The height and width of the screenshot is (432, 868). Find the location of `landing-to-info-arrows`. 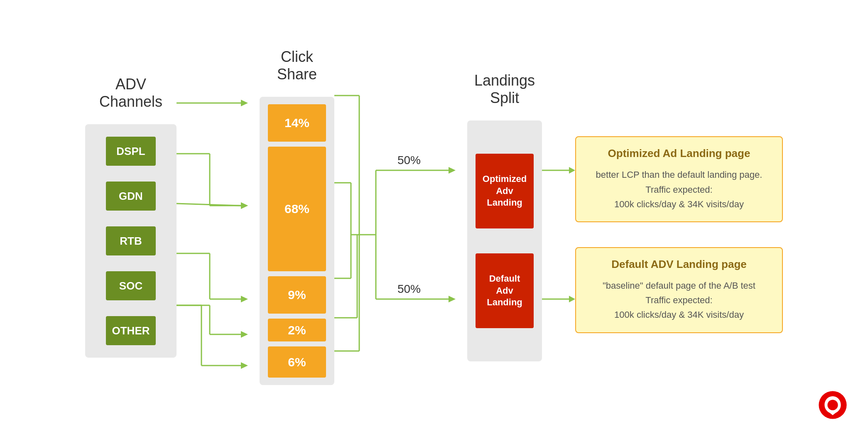

landing-to-info-arrows is located at coordinates (559, 235).